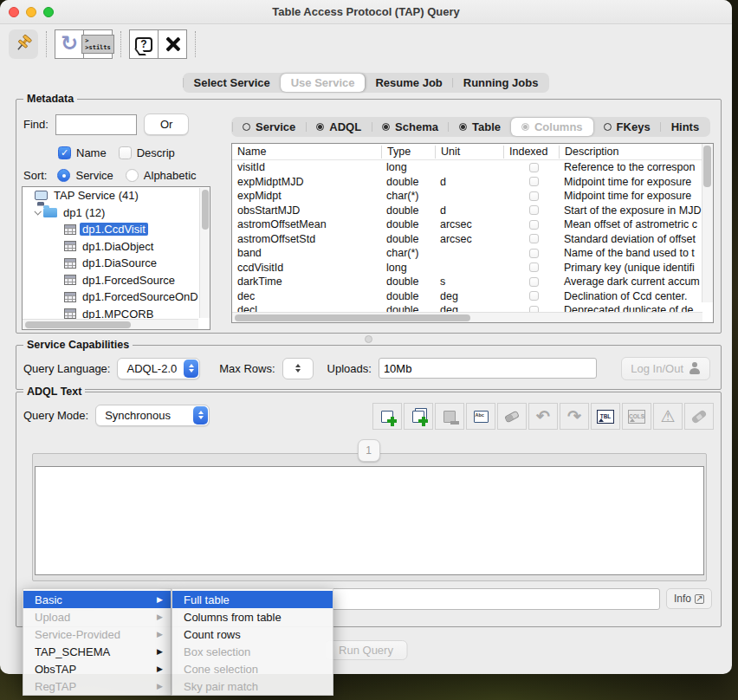 The height and width of the screenshot is (700, 738). Describe the element at coordinates (97, 686) in the screenshot. I see `menu-item: RegTAP ▶` at that location.